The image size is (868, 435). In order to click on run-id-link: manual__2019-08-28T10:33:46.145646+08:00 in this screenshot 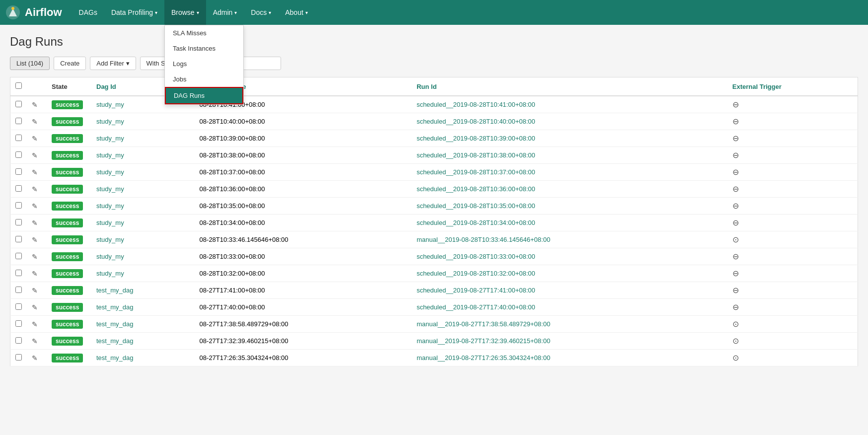, I will do `click(484, 239)`.